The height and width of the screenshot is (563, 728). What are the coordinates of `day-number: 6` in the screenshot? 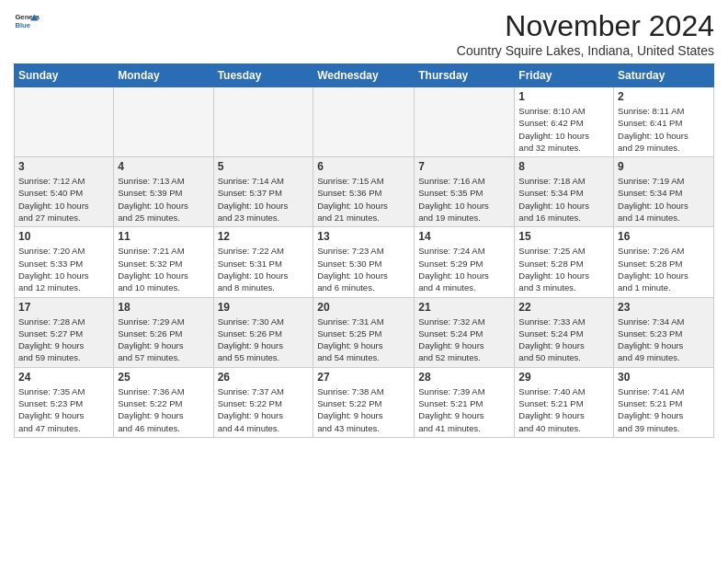 It's located at (364, 167).